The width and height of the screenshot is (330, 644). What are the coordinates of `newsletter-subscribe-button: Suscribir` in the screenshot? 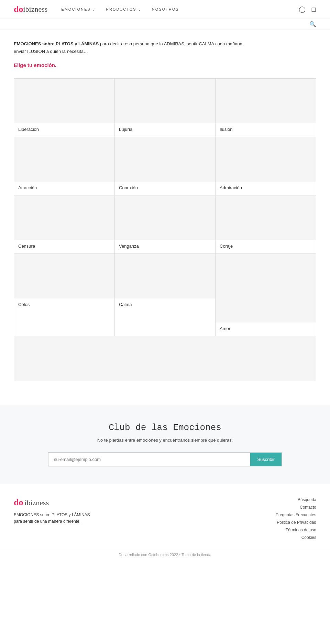 It's located at (266, 460).